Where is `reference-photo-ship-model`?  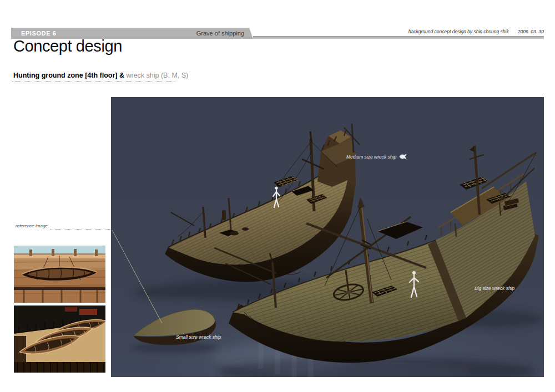 reference-photo-ship-model is located at coordinates (60, 274).